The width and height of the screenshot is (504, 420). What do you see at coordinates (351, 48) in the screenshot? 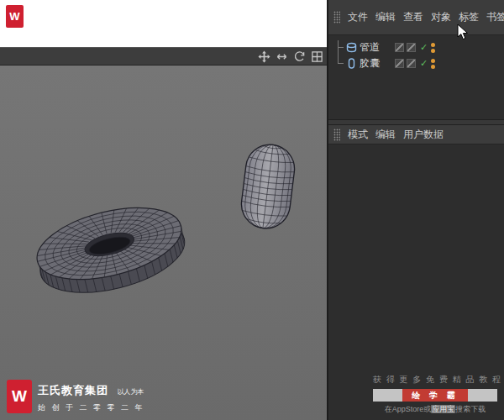
I see `tube-object-icon` at bounding box center [351, 48].